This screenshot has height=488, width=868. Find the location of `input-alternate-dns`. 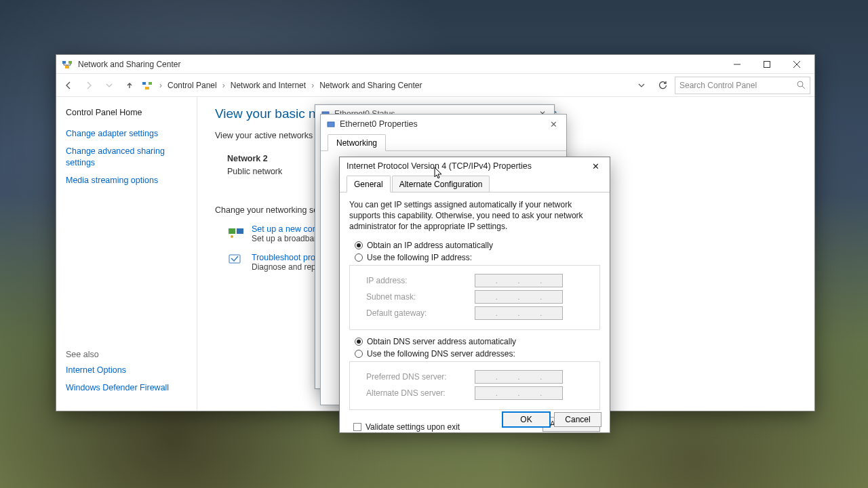

input-alternate-dns is located at coordinates (519, 393).